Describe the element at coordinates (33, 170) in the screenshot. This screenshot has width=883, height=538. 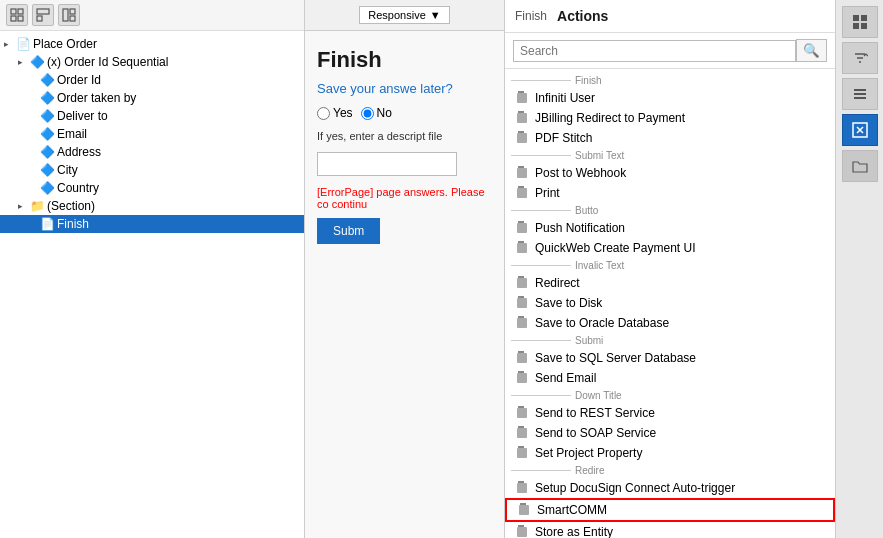
I see `arrow-city` at that location.